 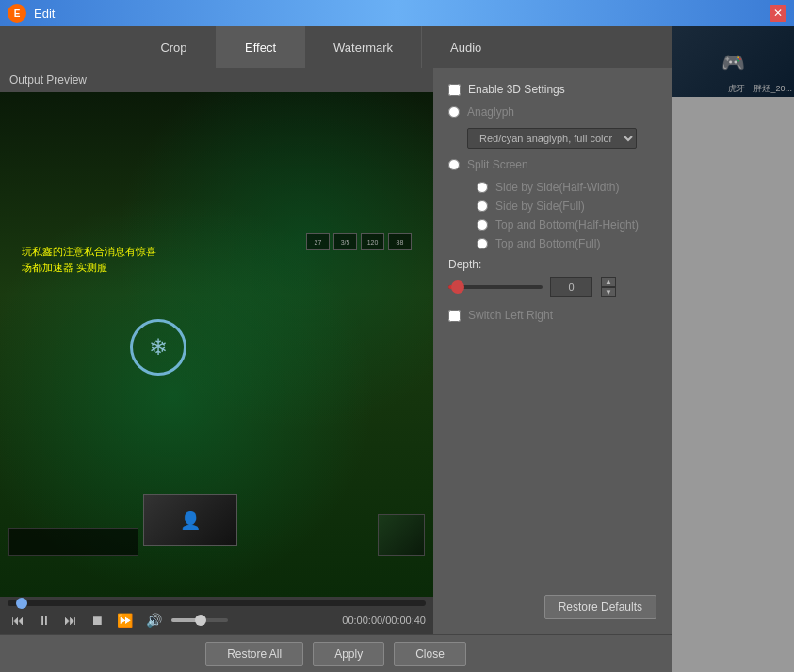 I want to click on depth-increment-button: ▲, so click(x=608, y=282).